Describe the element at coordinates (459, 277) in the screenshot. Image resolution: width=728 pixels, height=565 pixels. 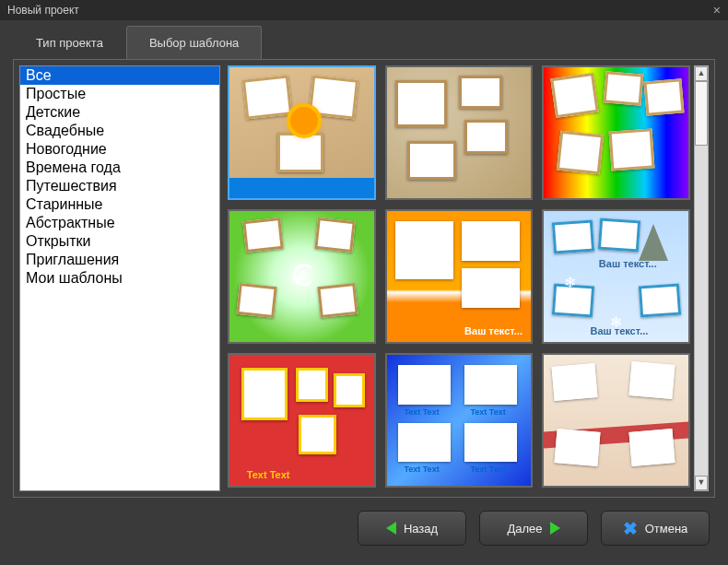
I see `template-thumb: Ваш текст...` at that location.